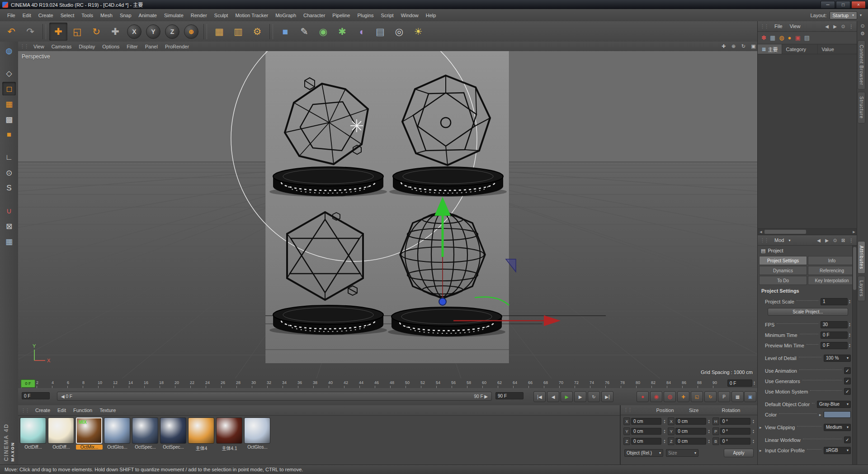 The image size is (868, 474). I want to click on rotation-field: 0 °, so click(735, 431).